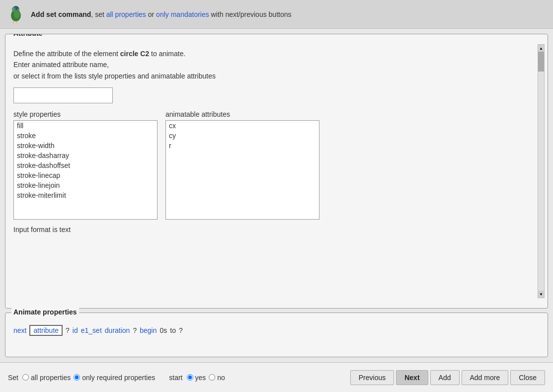 Image resolution: width=553 pixels, height=392 pixels. What do you see at coordinates (485, 378) in the screenshot?
I see `add-more-button: Add more` at bounding box center [485, 378].